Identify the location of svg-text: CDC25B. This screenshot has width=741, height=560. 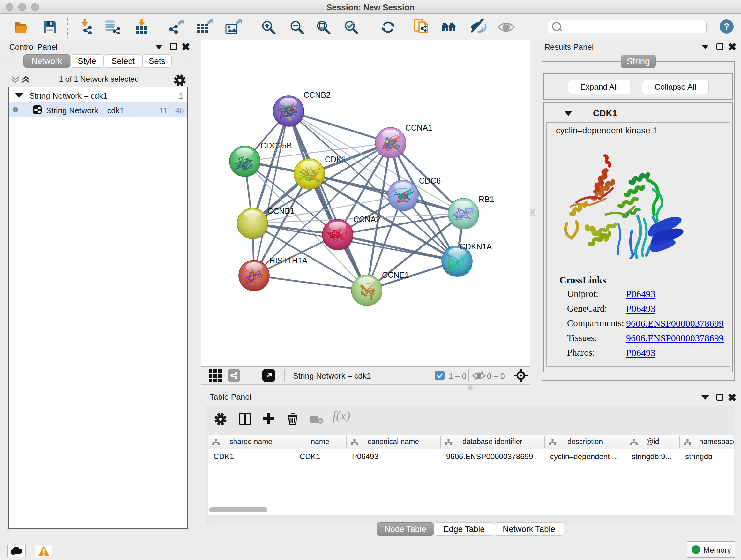
(276, 145).